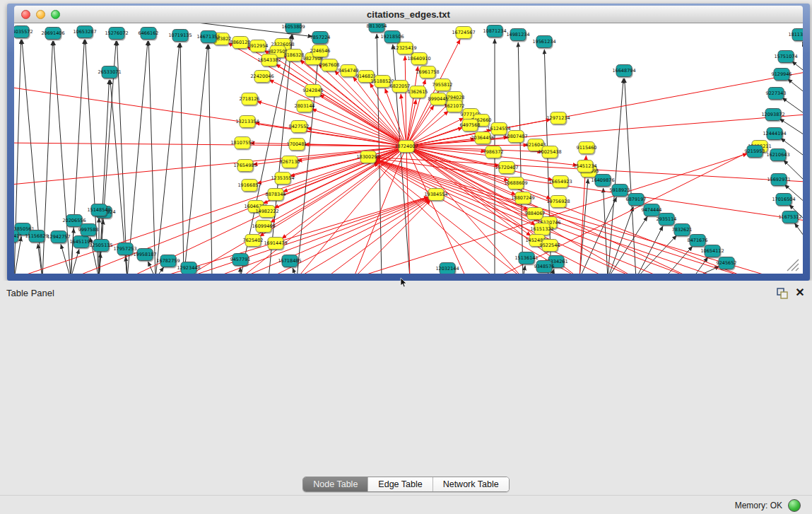  Describe the element at coordinates (109, 72) in the screenshot. I see `graph-node: 26533071` at that location.